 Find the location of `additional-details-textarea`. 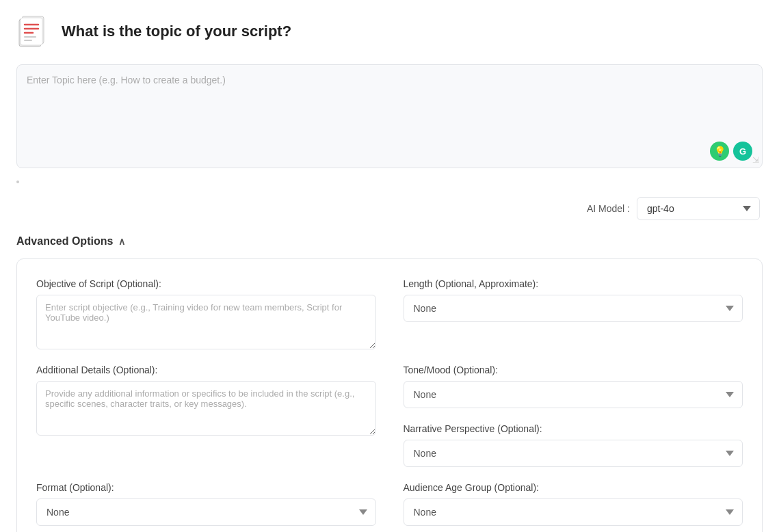

additional-details-textarea is located at coordinates (207, 408).